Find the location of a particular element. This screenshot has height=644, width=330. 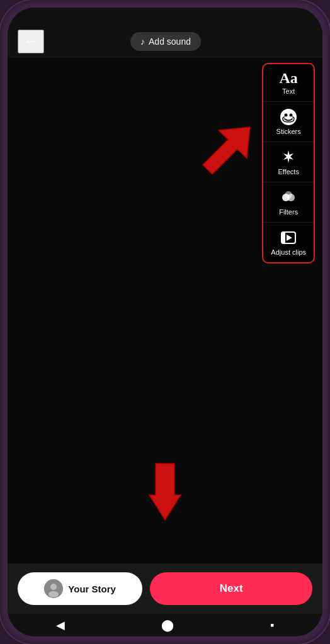

bottom-action-bar: Your Story Next is located at coordinates (165, 589).